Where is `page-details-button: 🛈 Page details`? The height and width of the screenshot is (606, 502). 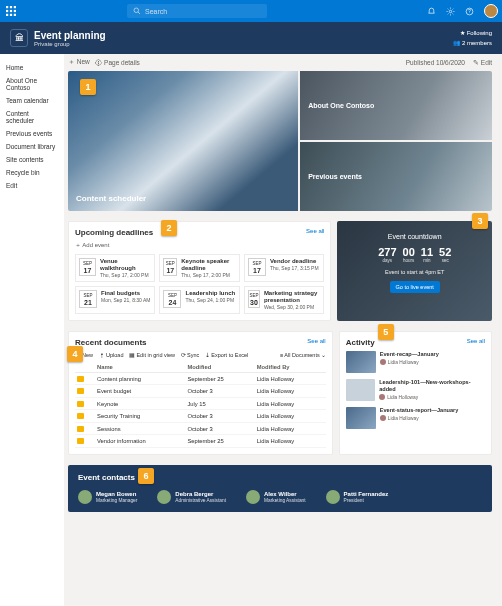
page-details-button: 🛈 Page details is located at coordinates (118, 62).